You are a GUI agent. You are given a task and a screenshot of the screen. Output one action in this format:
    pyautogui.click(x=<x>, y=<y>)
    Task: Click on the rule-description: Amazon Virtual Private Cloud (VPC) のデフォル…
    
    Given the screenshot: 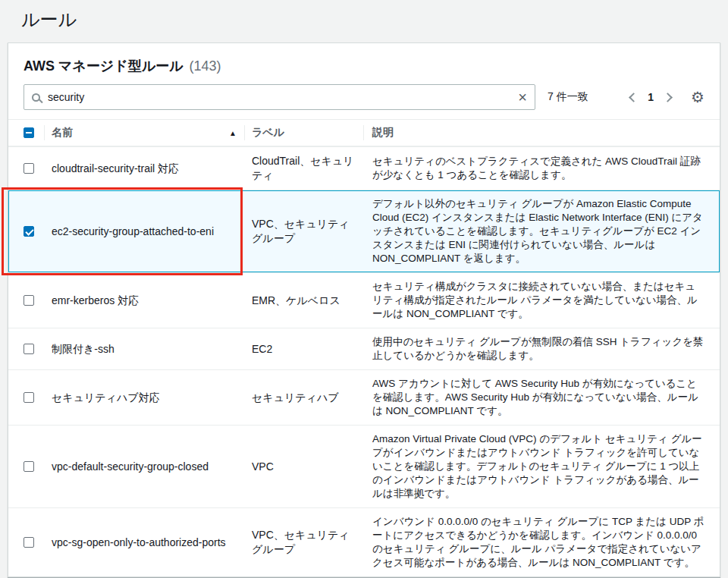 What is the action you would take?
    pyautogui.click(x=538, y=466)
    